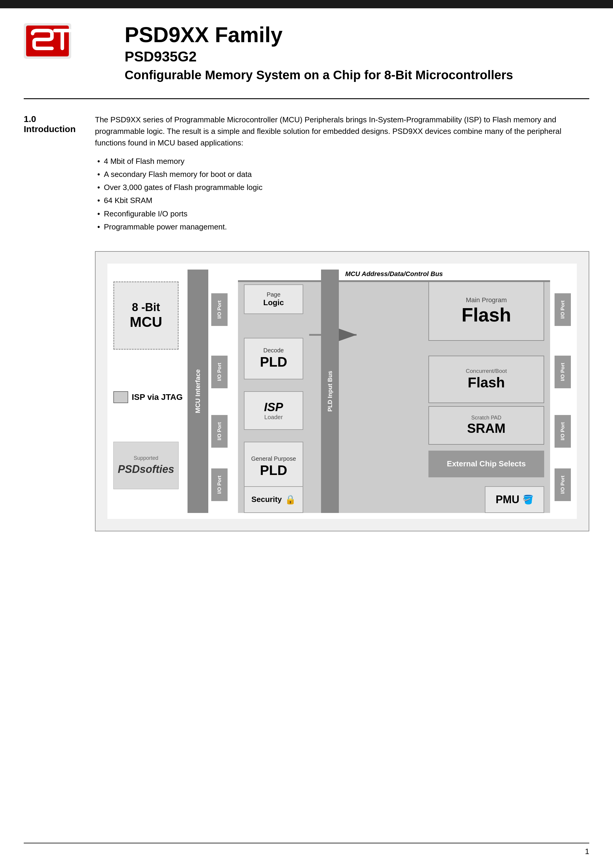 The width and height of the screenshot is (613, 868). I want to click on mcu-interface-bar: MCU Interface, so click(198, 391).